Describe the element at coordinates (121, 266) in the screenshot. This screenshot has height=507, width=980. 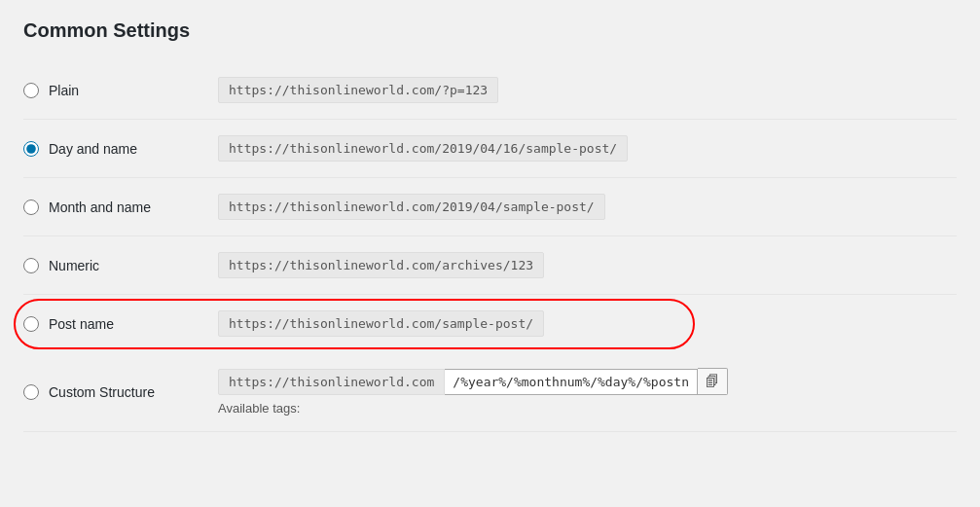
I see `radio-label-numeric: Numeric` at that location.